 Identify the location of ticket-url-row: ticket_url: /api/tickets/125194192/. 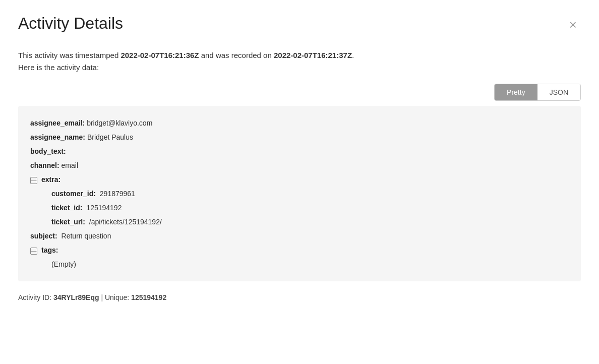
(310, 222).